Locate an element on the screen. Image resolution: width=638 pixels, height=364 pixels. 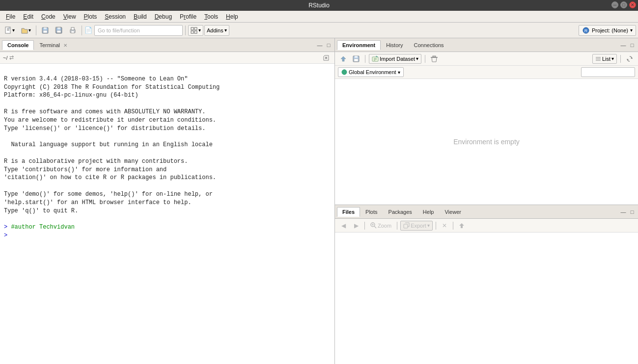
tab-files: Files is located at coordinates (349, 212).